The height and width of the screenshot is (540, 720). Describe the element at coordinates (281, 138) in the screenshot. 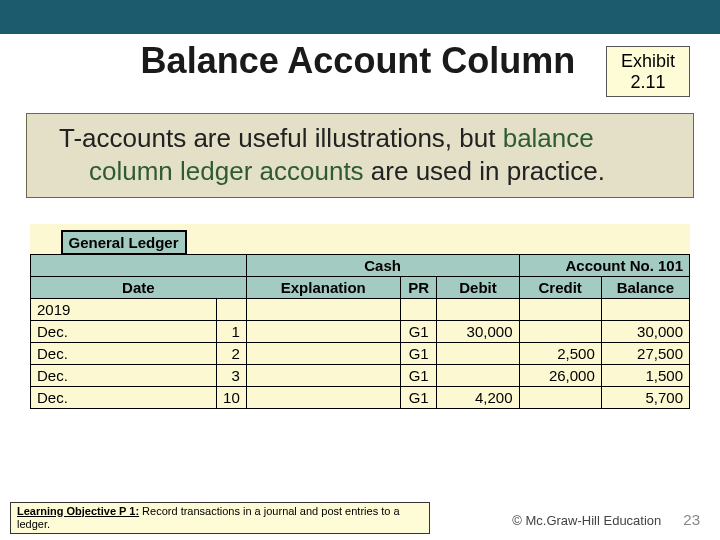

I see `callout-pre: T-accounts are useful illustrations, but` at that location.